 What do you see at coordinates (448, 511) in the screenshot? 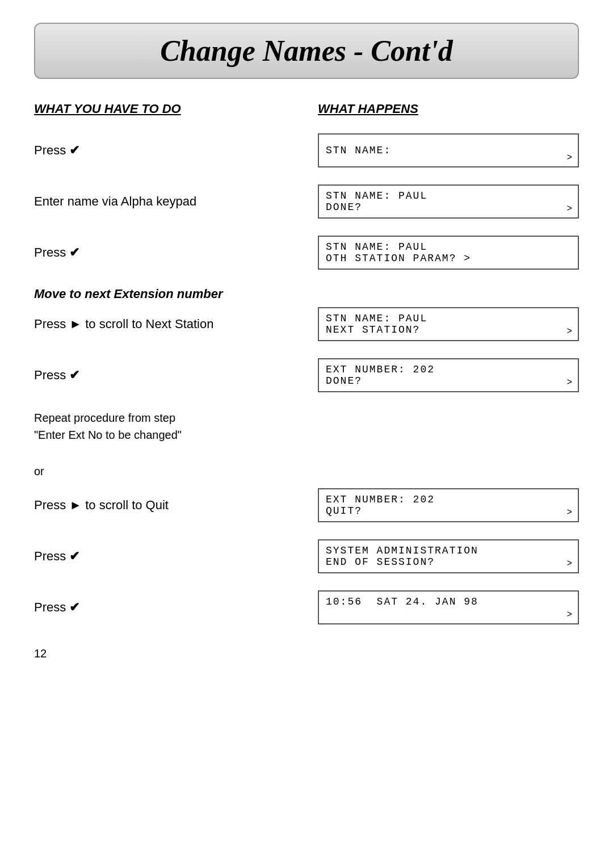
I see `lcd-line: QUIT?` at bounding box center [448, 511].